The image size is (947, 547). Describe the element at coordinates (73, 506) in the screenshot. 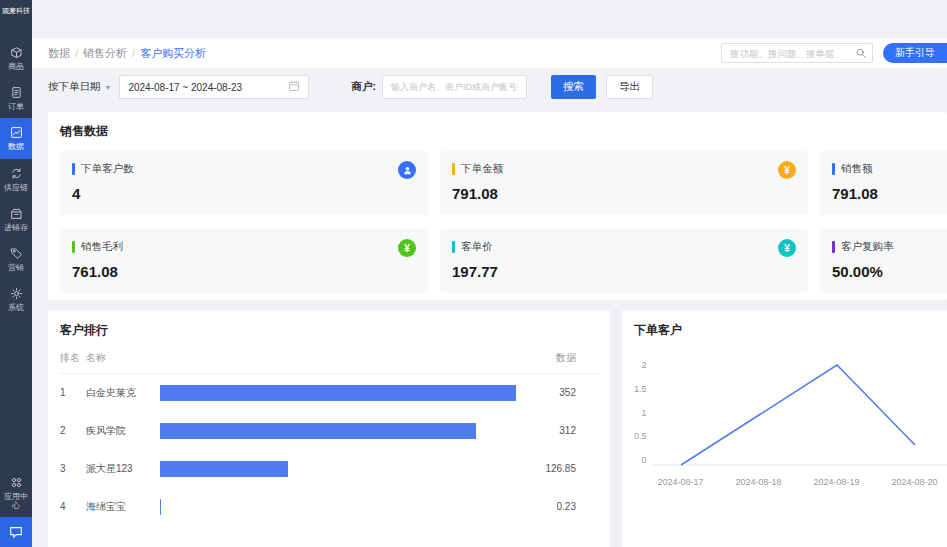

I see `rank-number: 4` at that location.